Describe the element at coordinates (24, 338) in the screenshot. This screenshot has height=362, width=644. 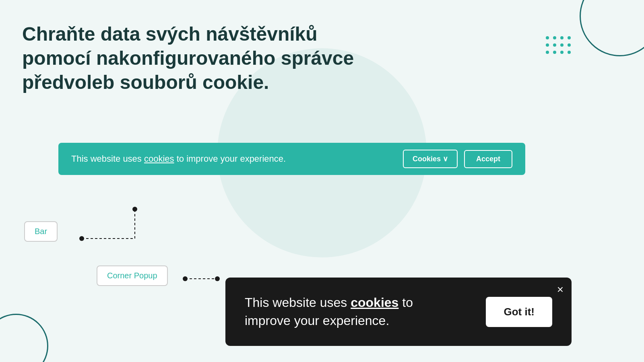
I see `bg-circle-bottom-left` at that location.